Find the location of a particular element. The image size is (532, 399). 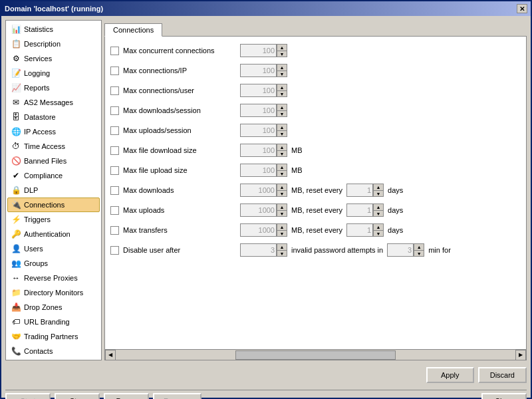

tab-connections: Connections is located at coordinates (133, 30).